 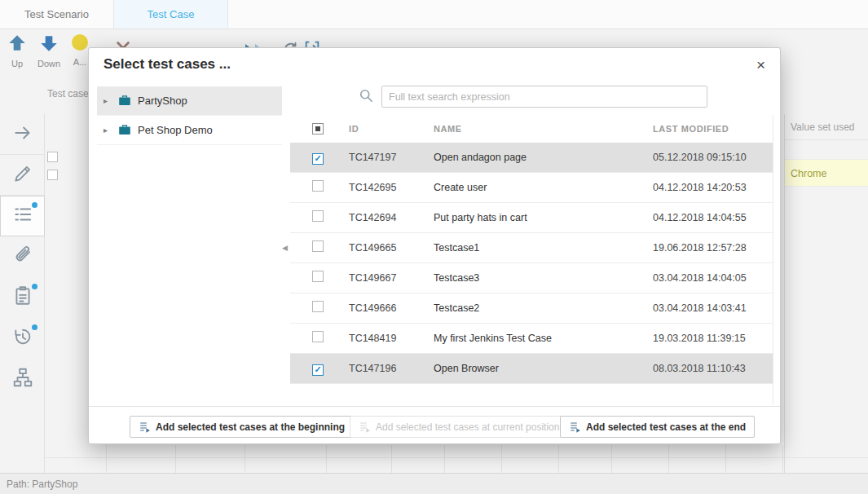 I want to click on dialog-title: Select test cases ..., so click(x=430, y=64).